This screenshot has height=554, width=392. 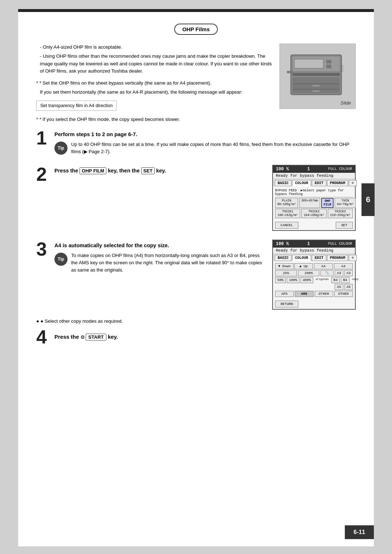 I want to click on btn-other-1: OTHER, so click(x=324, y=294).